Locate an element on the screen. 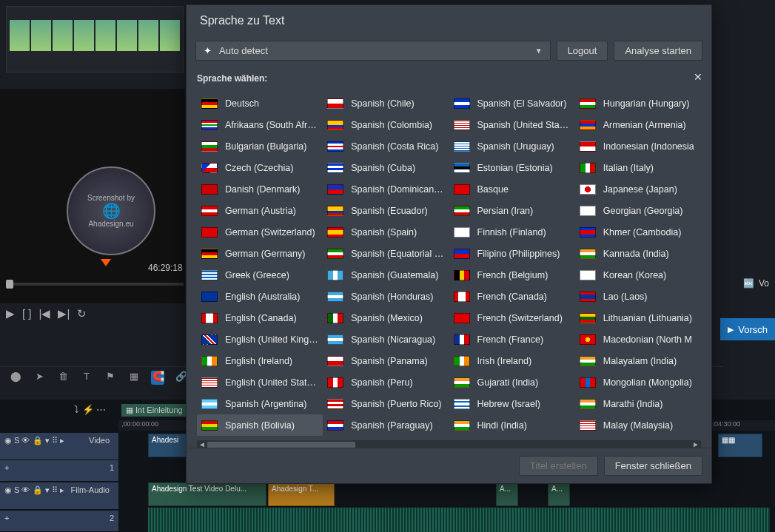  language-option: Persian (Iran) is located at coordinates (512, 210).